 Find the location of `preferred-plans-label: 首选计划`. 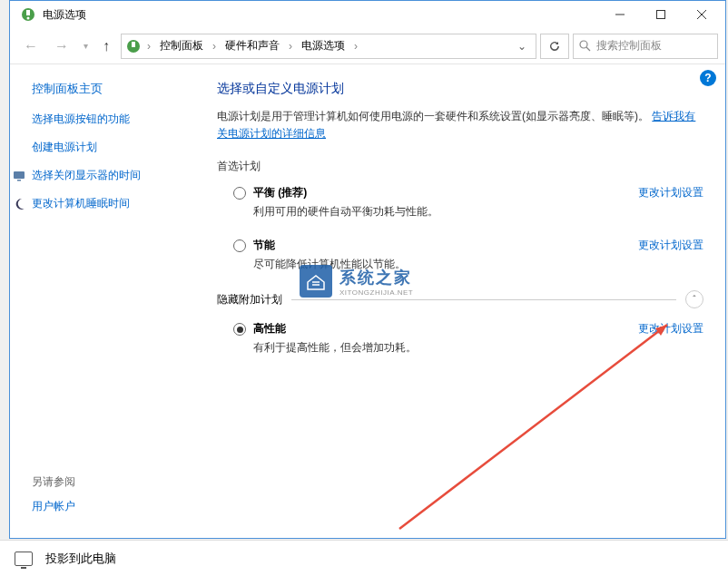

preferred-plans-label: 首选计划 is located at coordinates (460, 167).